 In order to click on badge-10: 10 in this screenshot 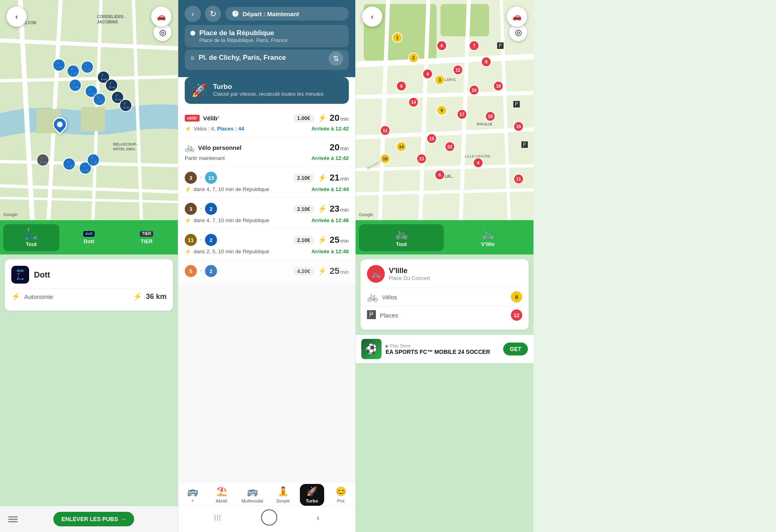, I will do `click(385, 159)`.